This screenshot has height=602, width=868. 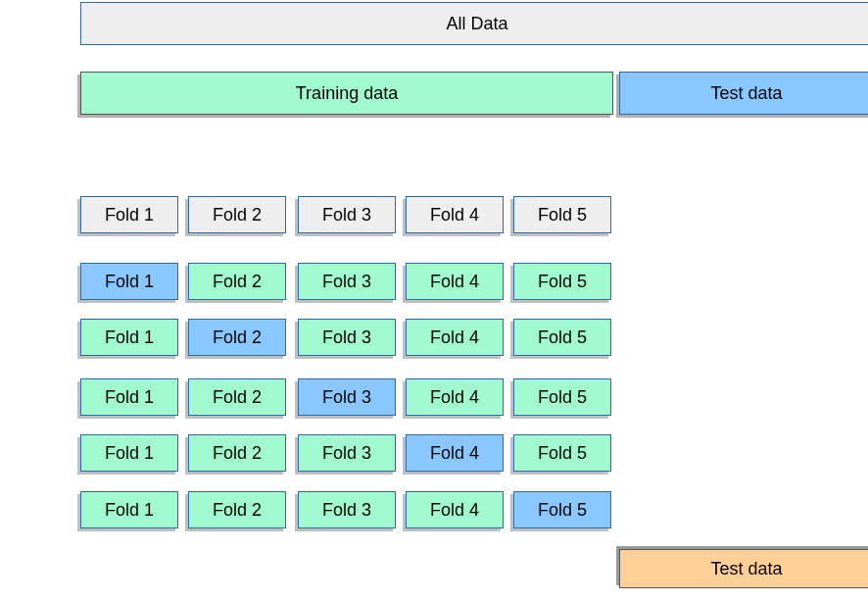 I want to click on training-data-box: Training data, so click(x=347, y=93).